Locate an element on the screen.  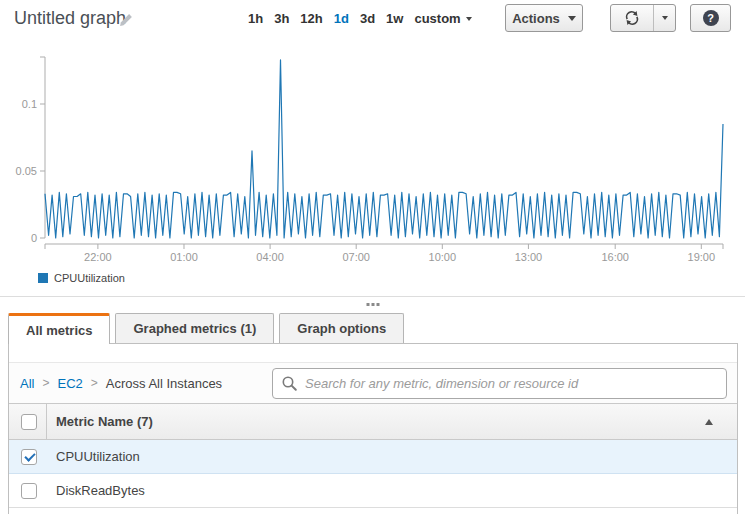
x-tick-label: 07:00 is located at coordinates (356, 257).